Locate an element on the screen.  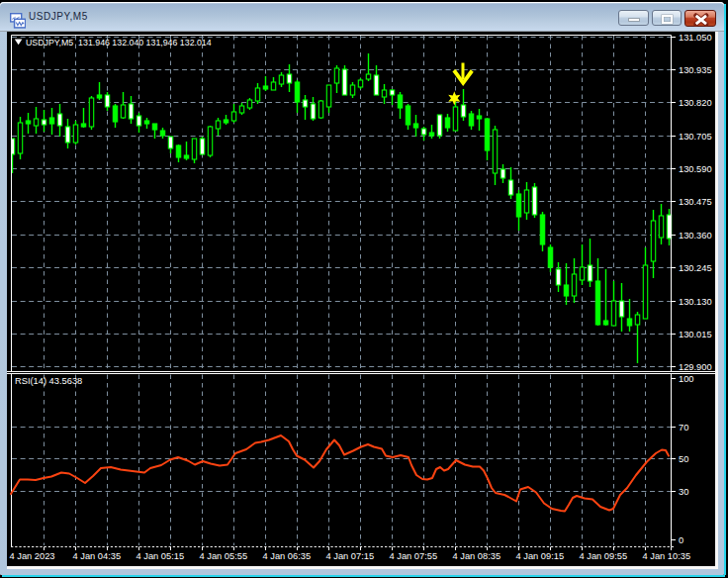
svg-text: 129.900 is located at coordinates (695, 367).